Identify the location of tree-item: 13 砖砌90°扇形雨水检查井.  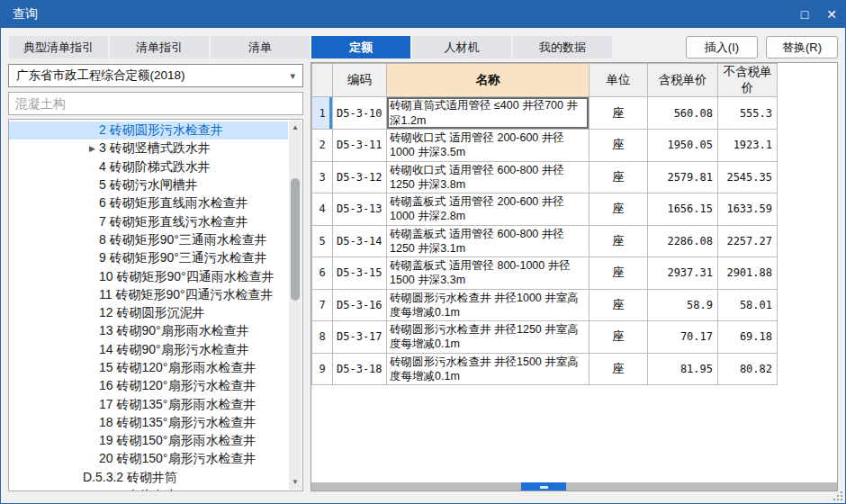
(148, 331).